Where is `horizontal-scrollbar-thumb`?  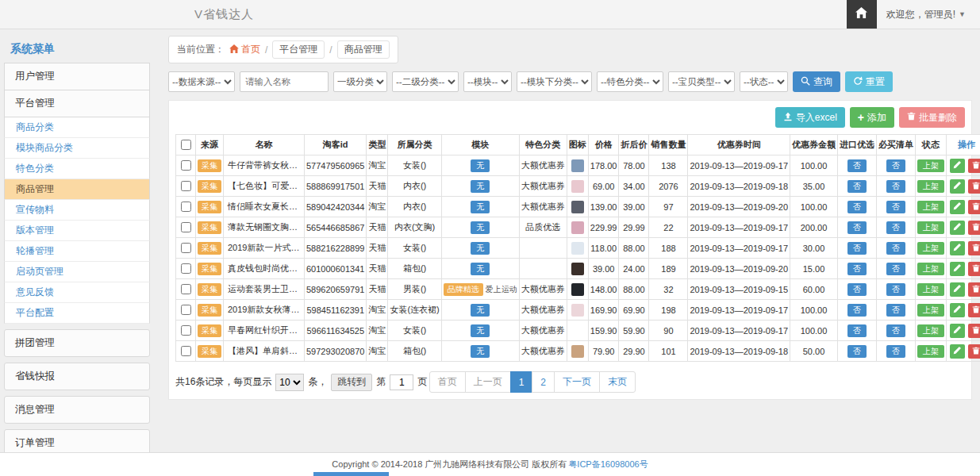
horizontal-scrollbar-thumb is located at coordinates (351, 474).